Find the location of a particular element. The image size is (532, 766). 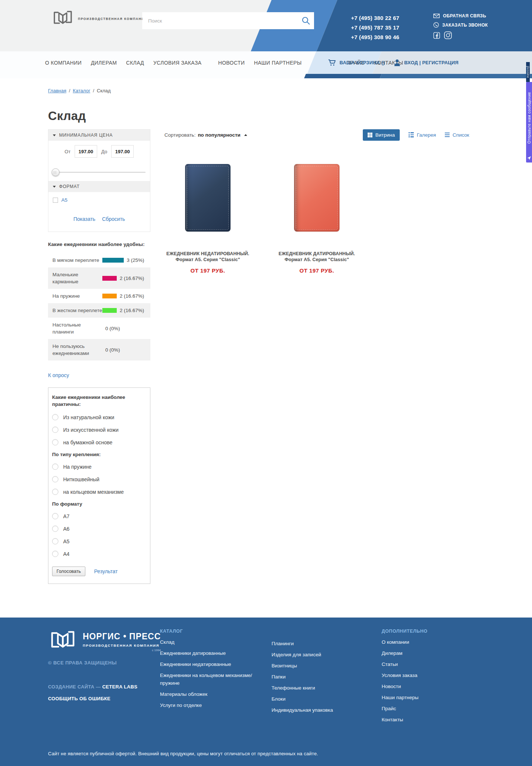

footer-link: Ежедневники недатированные is located at coordinates (196, 664).